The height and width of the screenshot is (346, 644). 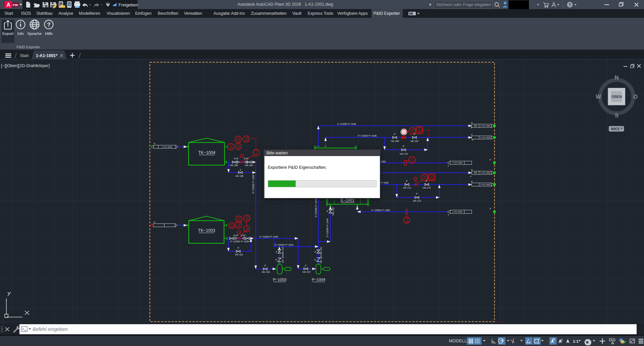 I want to click on svg-text: HA−171, so click(x=407, y=188).